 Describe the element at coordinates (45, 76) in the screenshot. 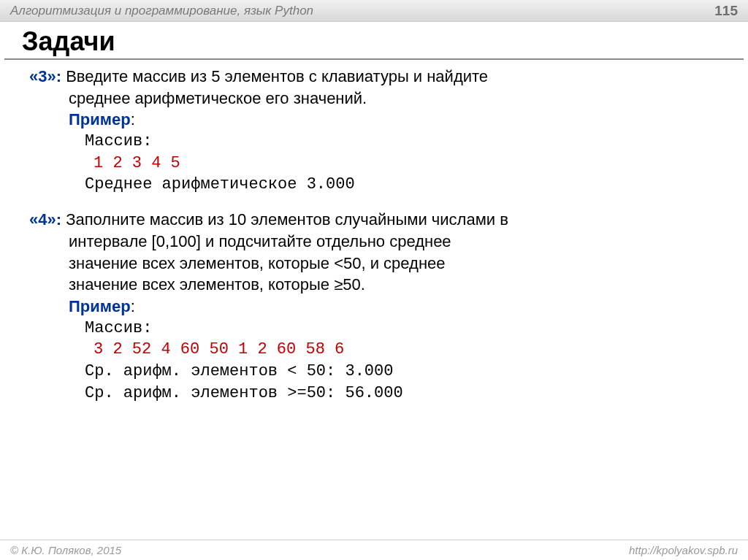

I see `task-3-label: «3»:` at that location.